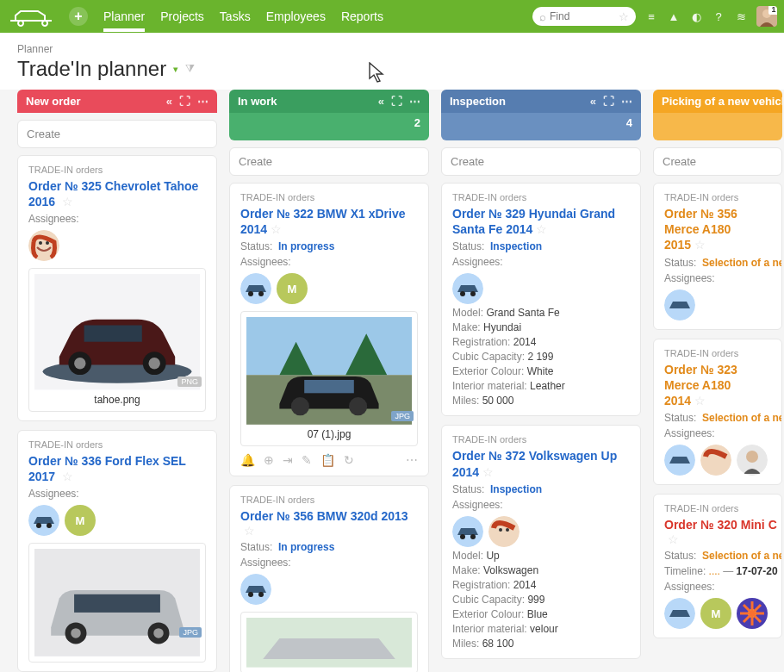  What do you see at coordinates (719, 16) in the screenshot?
I see `help-icon: ?` at bounding box center [719, 16].